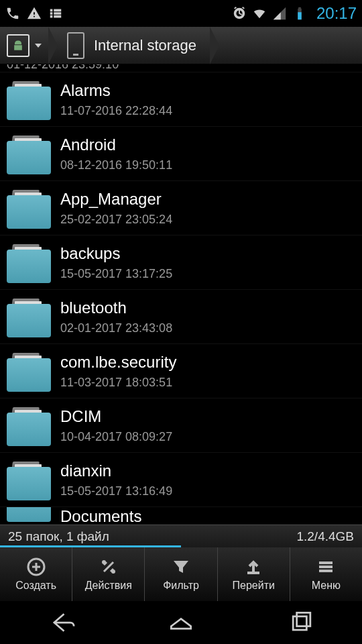 Image resolution: width=362 pixels, height=644 pixels. What do you see at coordinates (117, 491) in the screenshot?
I see `timestamp: 15-05-2017 13:16:49` at bounding box center [117, 491].